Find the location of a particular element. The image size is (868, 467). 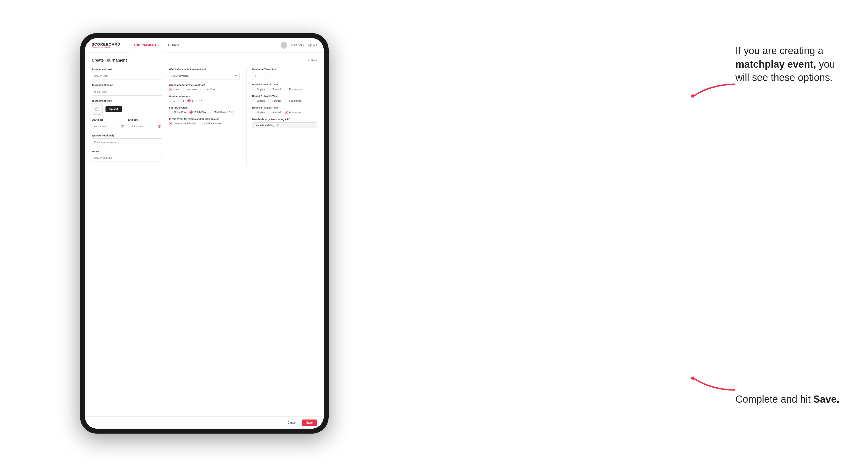

scoring-stroke: Stroke Play is located at coordinates (178, 112).